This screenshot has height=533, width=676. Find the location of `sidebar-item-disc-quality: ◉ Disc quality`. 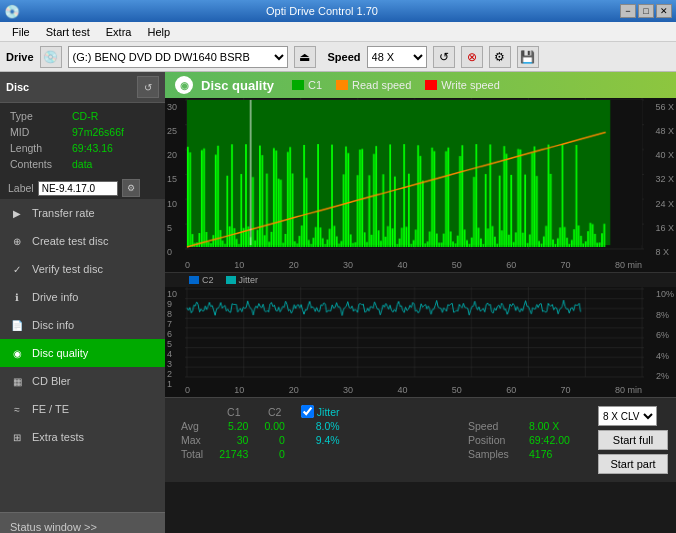

sidebar-item-disc-quality: ◉ Disc quality is located at coordinates (82, 353).